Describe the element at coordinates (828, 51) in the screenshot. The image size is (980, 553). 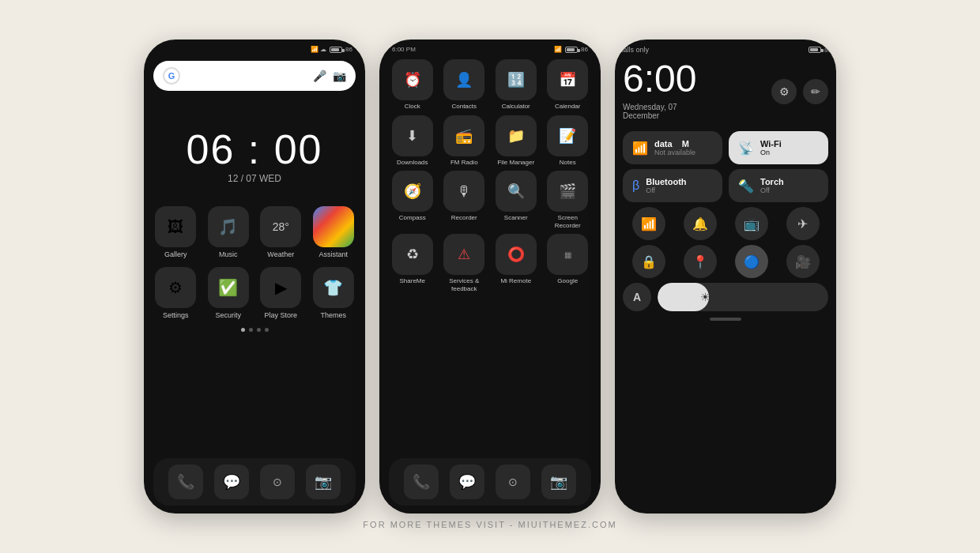
I see `ctrl-battery: 86` at that location.